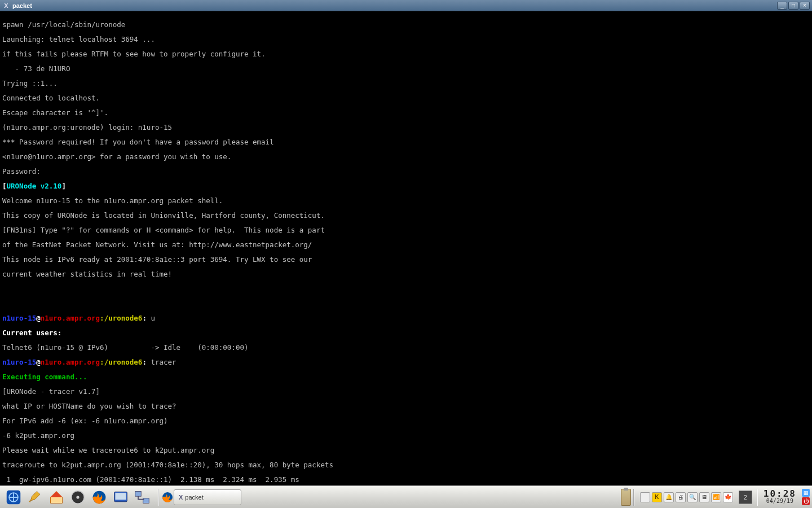  I want to click on pencil-icon, so click(35, 497).